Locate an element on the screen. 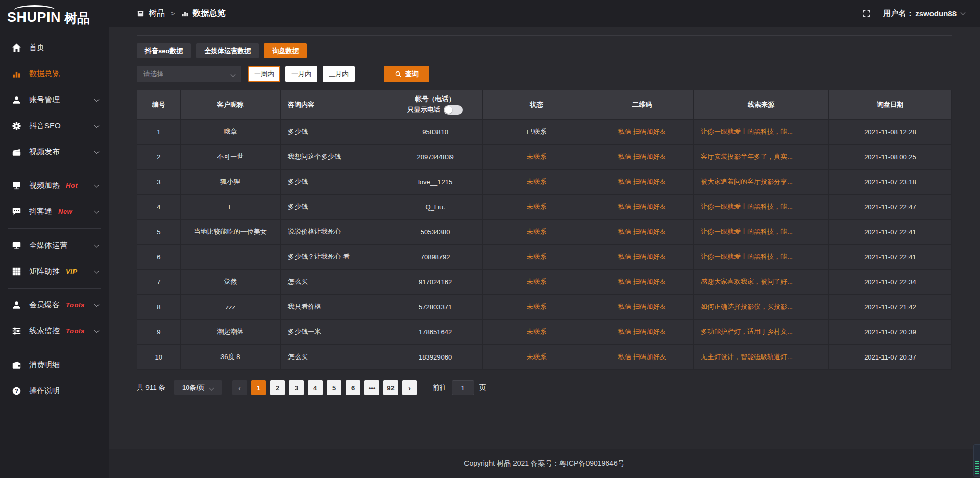 The height and width of the screenshot is (478, 980). prev-page-button: ‹ is located at coordinates (240, 388).